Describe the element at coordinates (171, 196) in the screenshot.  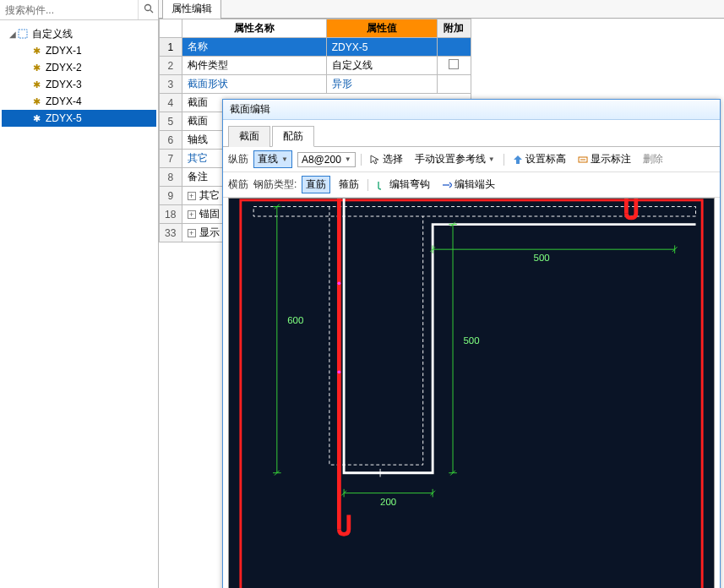
I see `row-num: 9` at that location.